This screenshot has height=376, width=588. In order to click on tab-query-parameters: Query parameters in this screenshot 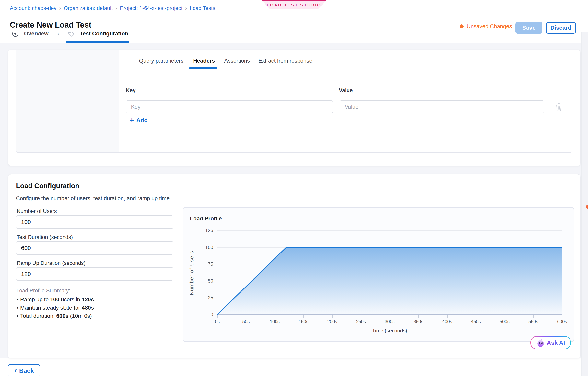, I will do `click(161, 61)`.